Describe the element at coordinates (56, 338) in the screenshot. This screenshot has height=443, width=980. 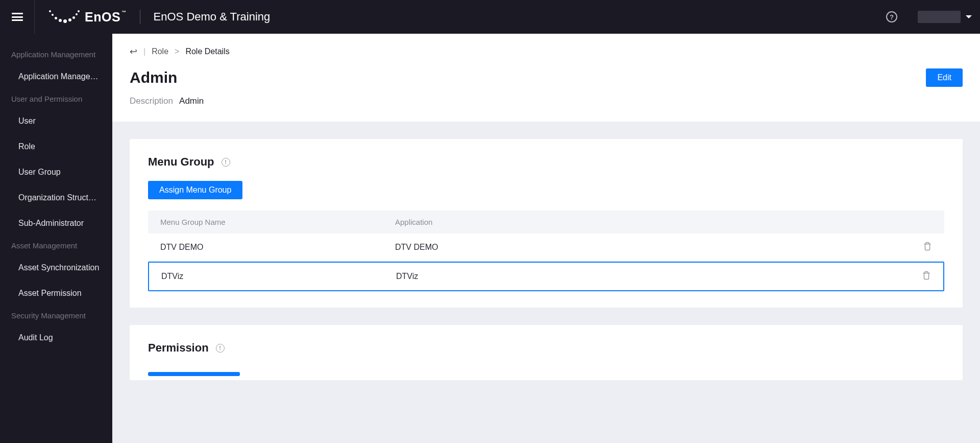
I see `sidebar-item-audit-log: Audit Log` at that location.